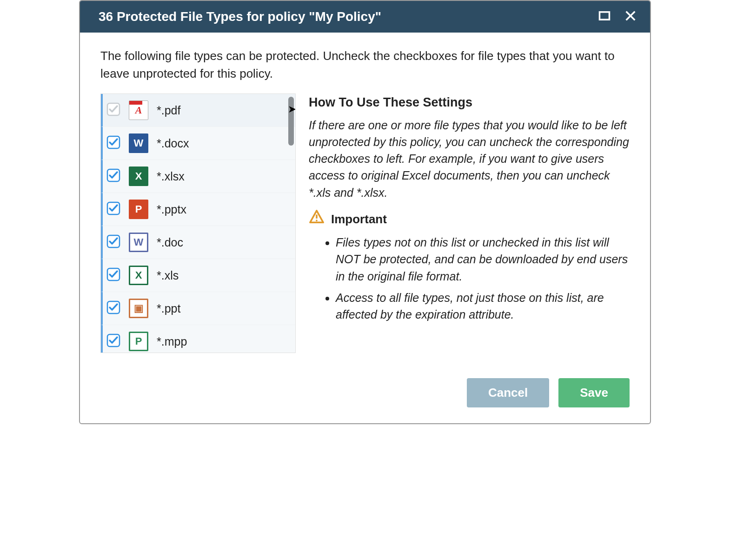 The image size is (730, 560). Describe the element at coordinates (139, 308) in the screenshot. I see `file-type-icon: ▣` at that location.